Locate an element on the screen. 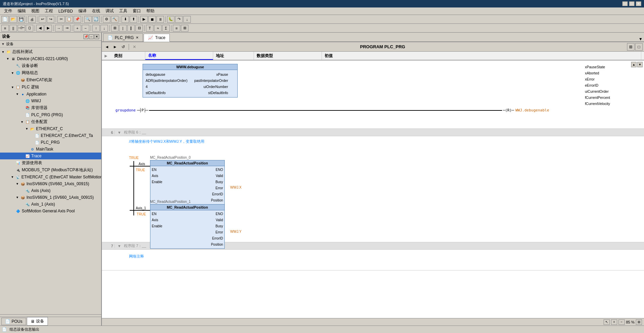  menu-help: 帮助 is located at coordinates (150, 11).